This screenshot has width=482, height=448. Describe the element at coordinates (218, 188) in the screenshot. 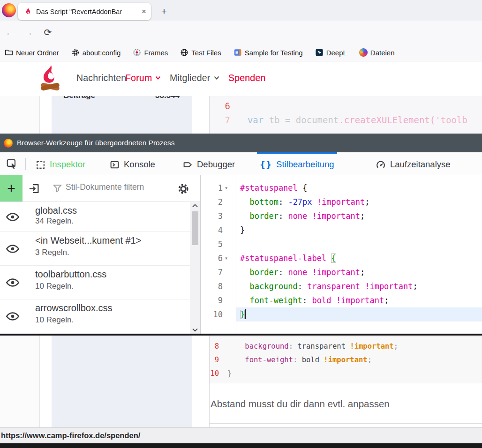

I see `editor-gutter: 1▾` at that location.